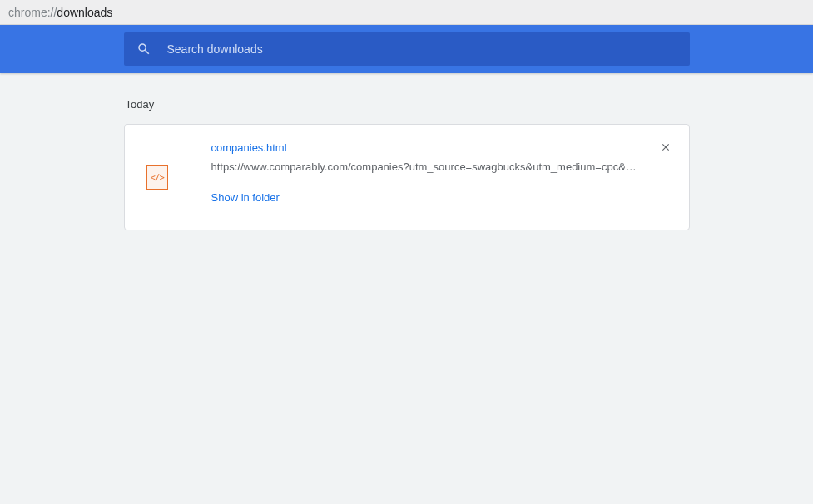 This screenshot has width=813, height=504. Describe the element at coordinates (406, 49) in the screenshot. I see `downloads-toolbar` at that location.